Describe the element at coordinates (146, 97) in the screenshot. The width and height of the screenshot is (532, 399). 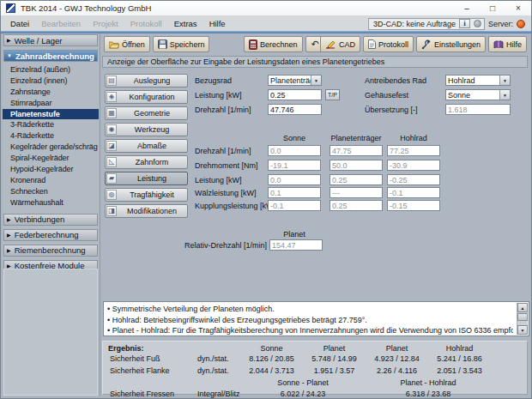
I see `nav-konfiguration-button: ◈Konfiguration` at that location.